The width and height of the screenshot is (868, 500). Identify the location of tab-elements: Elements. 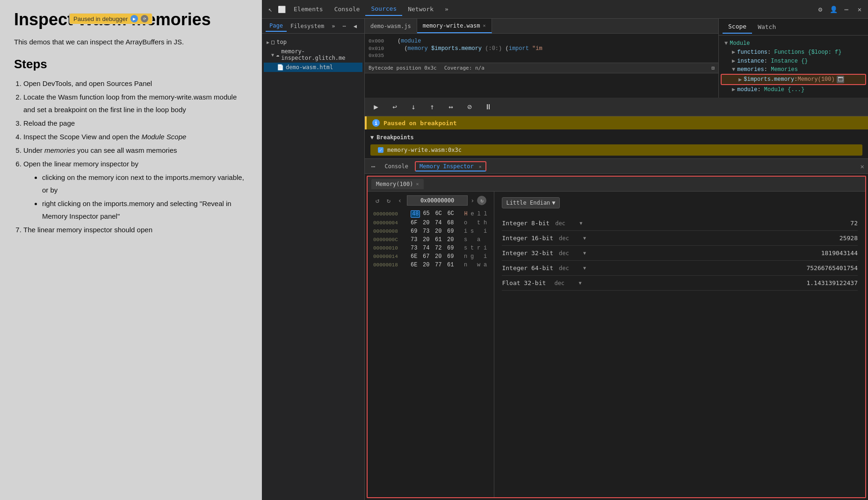
(309, 9).